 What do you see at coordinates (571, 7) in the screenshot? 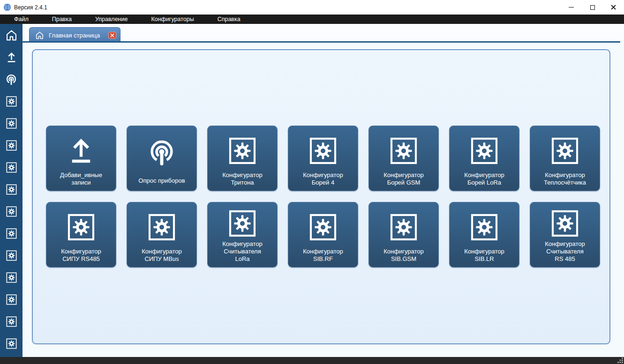
I see `minimize-button` at bounding box center [571, 7].